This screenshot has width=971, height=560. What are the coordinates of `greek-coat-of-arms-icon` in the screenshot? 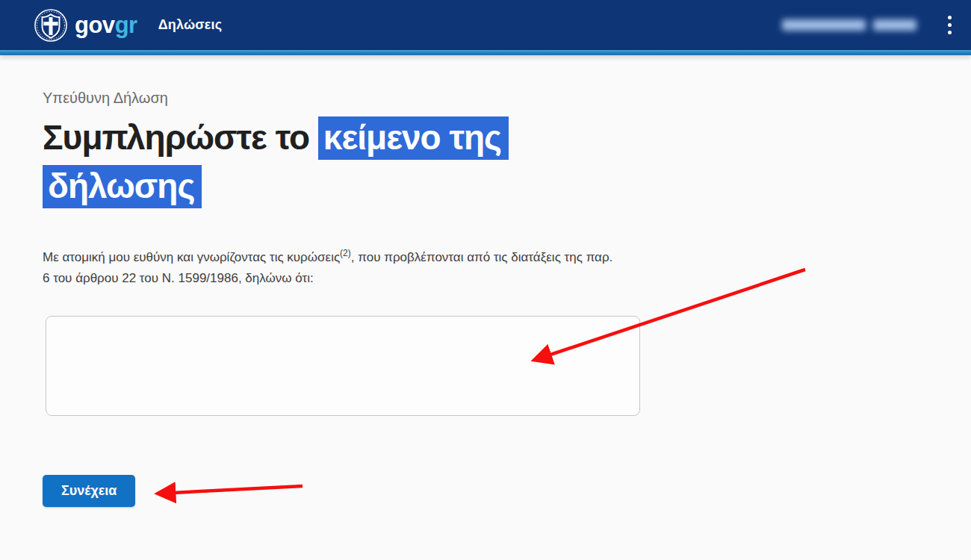 It's located at (51, 25).